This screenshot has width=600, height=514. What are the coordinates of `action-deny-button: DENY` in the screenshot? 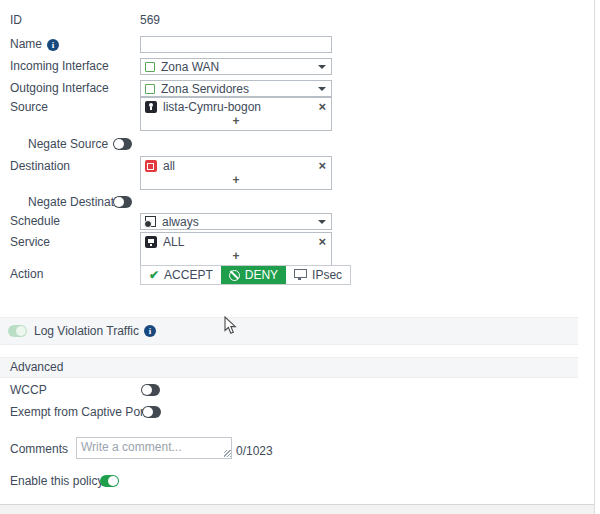 It's located at (254, 275).